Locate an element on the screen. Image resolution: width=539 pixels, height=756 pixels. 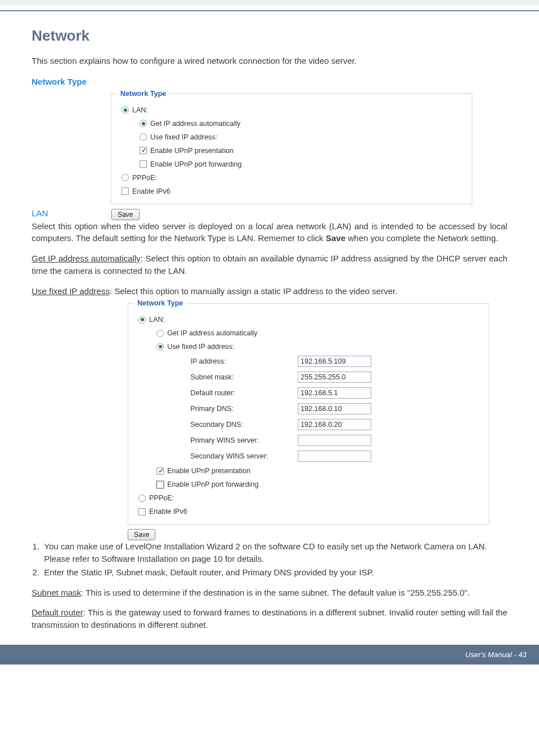
p2-upnp-presentation-checkbox is located at coordinates (160, 471).